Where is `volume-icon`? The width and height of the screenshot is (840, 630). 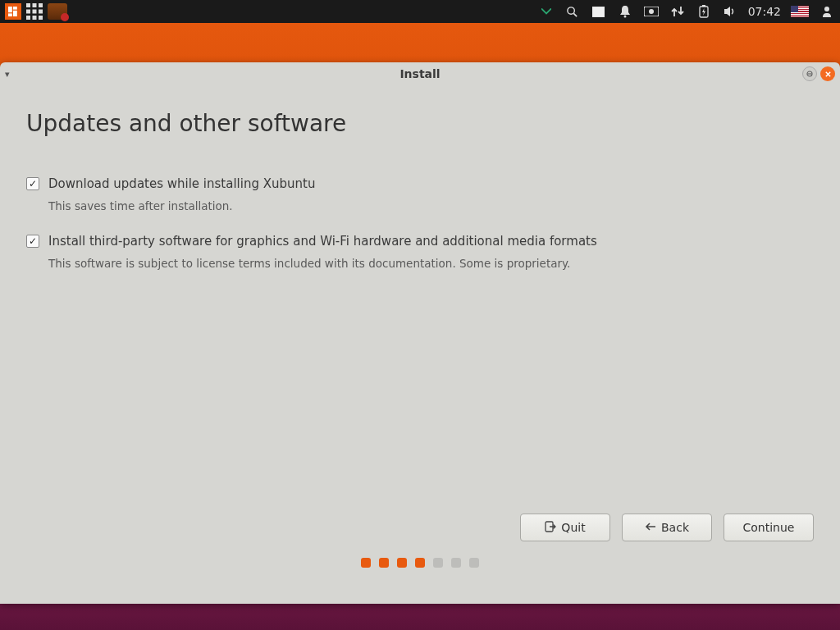 volume-icon is located at coordinates (730, 11).